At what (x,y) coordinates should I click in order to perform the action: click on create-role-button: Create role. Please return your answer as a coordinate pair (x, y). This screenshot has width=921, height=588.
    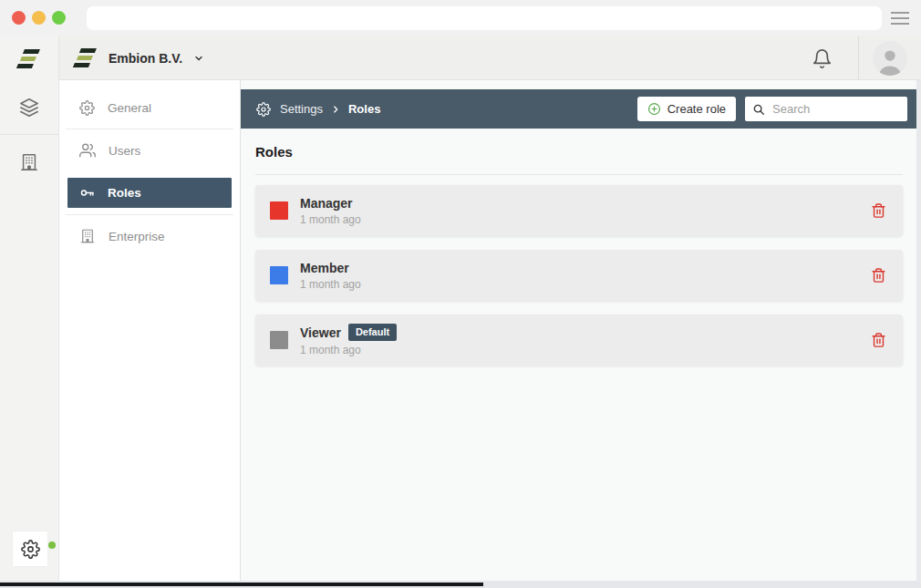
    Looking at the image, I should click on (687, 109).